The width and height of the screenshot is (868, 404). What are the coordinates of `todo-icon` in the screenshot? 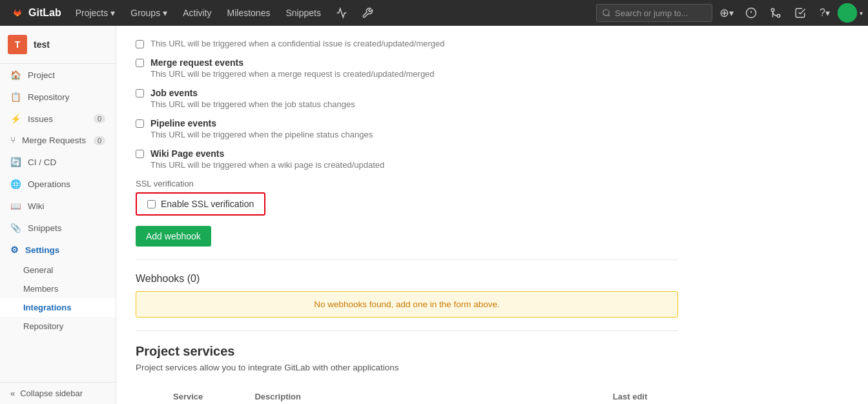 It's located at (800, 13).